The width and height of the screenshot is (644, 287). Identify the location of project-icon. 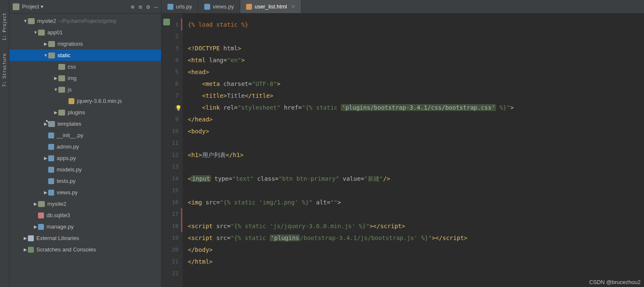
(16, 7).